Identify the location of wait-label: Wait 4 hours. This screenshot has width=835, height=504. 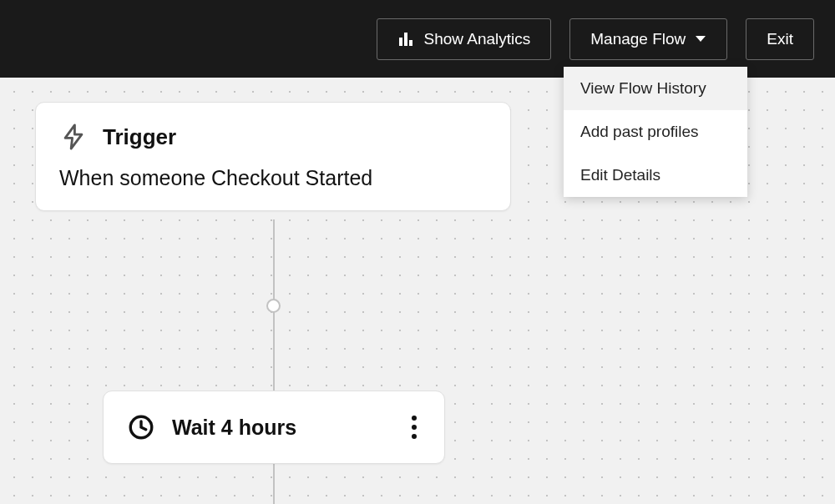
(281, 427).